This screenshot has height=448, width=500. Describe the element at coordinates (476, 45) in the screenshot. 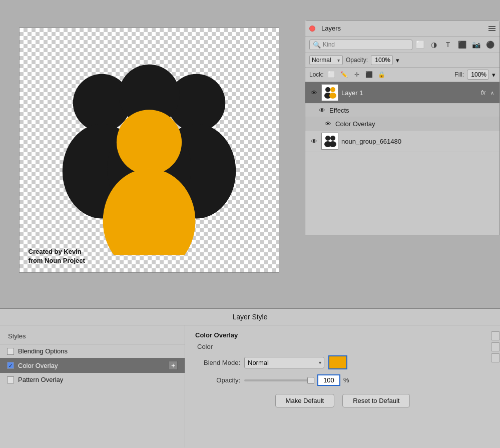

I see `smart-object-filter-icon: 📷` at that location.